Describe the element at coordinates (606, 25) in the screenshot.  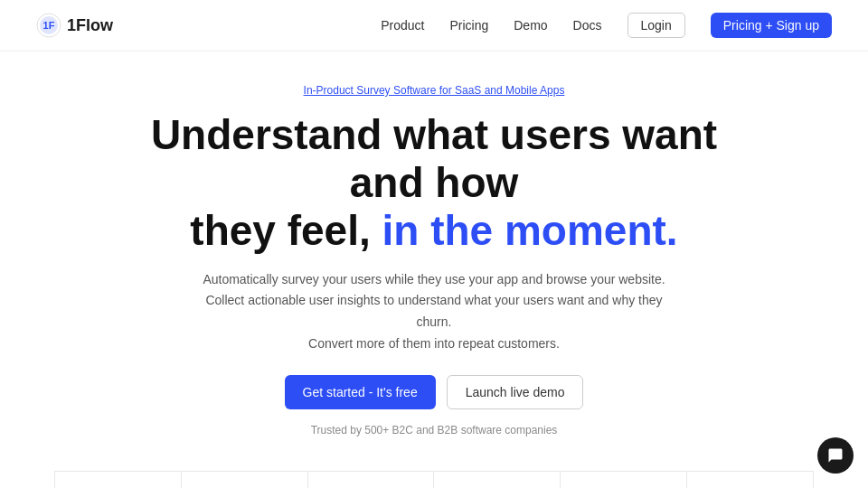
I see `nav: Product Pricing Demo Docs Login Pricing …` at that location.